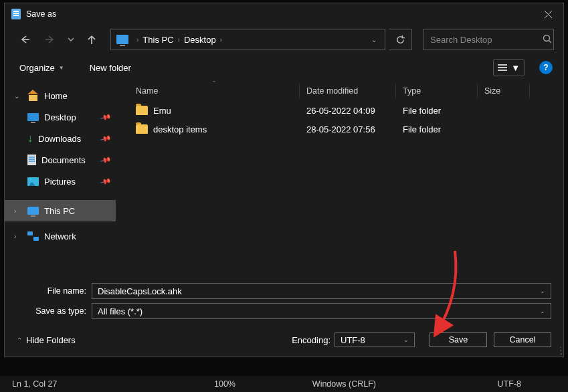 The width and height of the screenshot is (568, 392). Describe the element at coordinates (284, 68) in the screenshot. I see `toolbar: Organize▼ New folder ▼ ?` at that location.